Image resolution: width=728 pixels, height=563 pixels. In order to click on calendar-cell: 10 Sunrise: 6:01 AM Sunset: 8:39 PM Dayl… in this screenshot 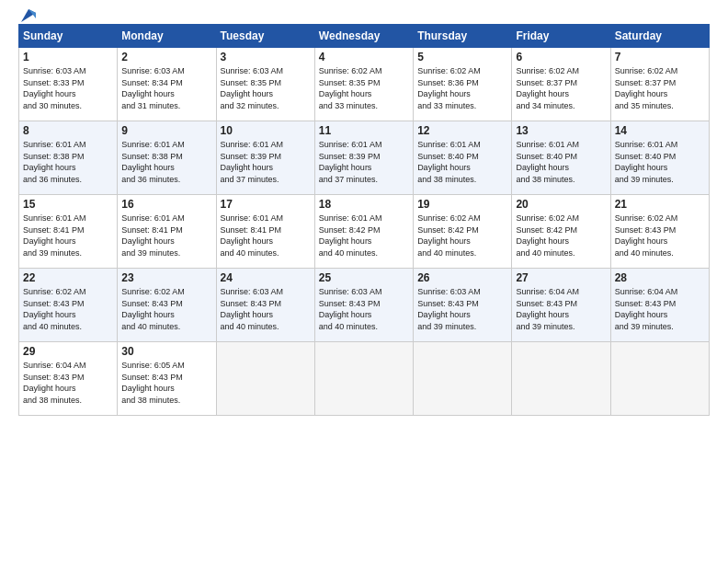, I will do `click(265, 158)`.